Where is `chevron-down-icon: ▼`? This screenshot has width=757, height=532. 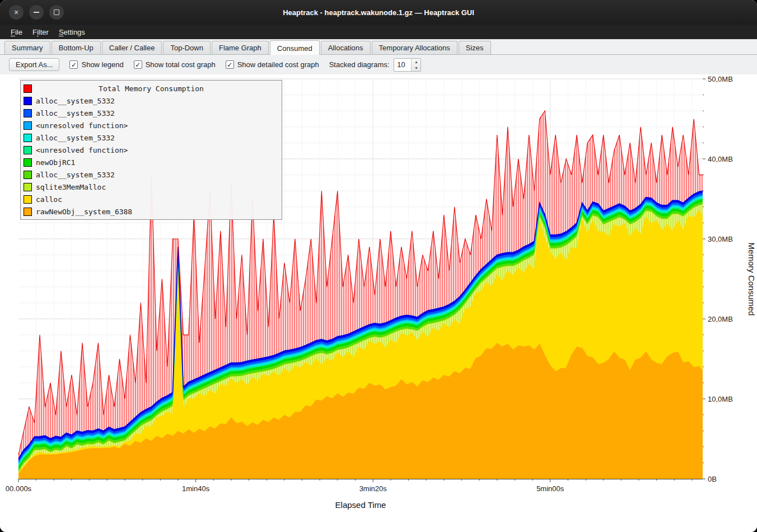
chevron-down-icon: ▼ is located at coordinates (417, 68).